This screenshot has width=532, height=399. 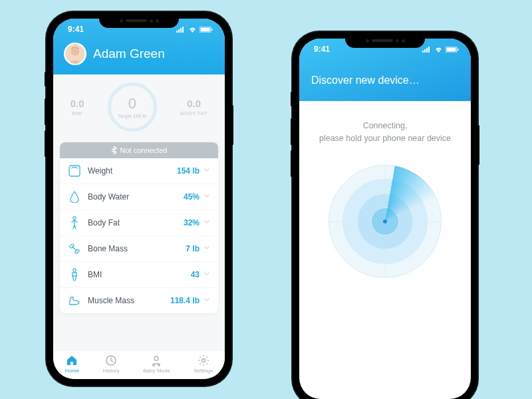 I want to click on metric-name: Body Fat, so click(x=136, y=223).